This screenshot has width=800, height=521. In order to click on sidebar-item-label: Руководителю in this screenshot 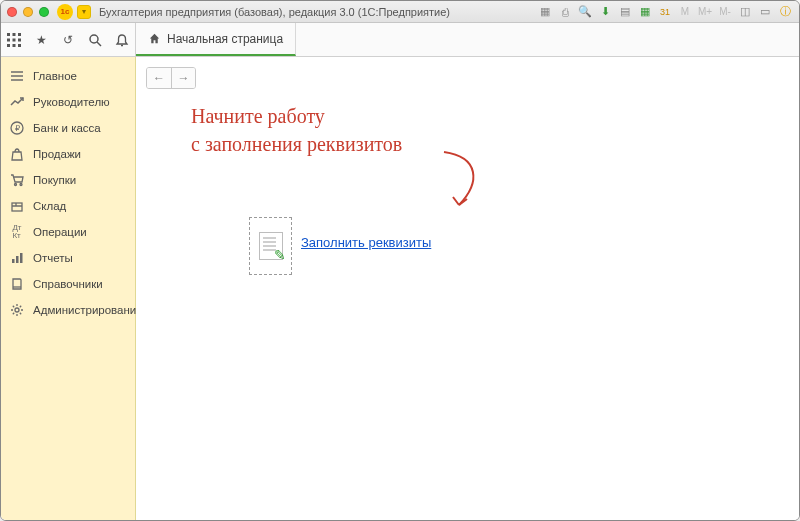, I will do `click(72, 102)`.